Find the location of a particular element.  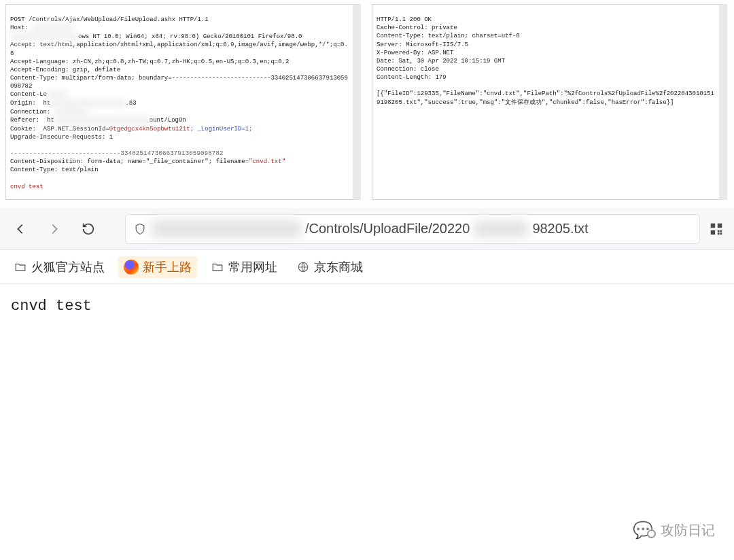

connection-label: Connection: is located at coordinates (30, 112).